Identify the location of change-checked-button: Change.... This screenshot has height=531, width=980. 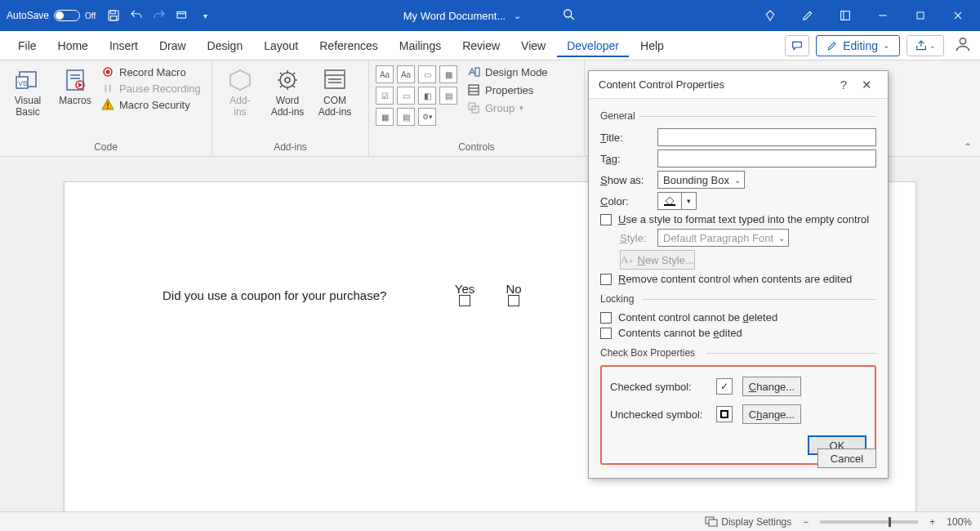
(772, 386).